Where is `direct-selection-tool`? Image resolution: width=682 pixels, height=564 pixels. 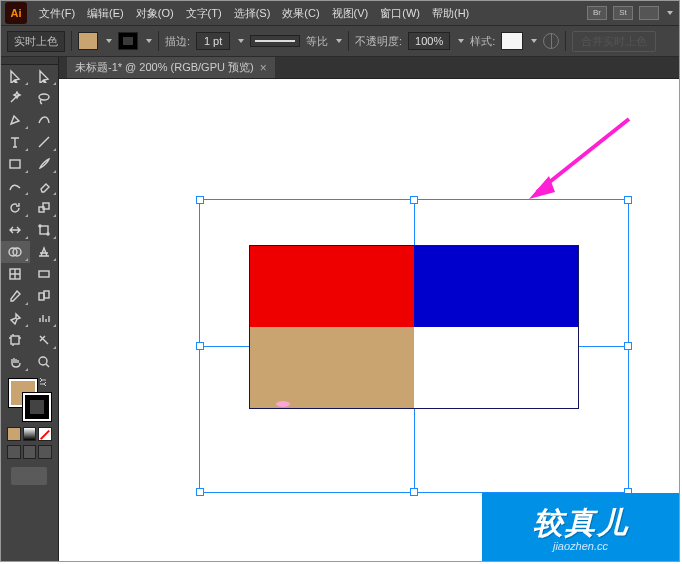
direct-selection-tool is located at coordinates (44, 76).